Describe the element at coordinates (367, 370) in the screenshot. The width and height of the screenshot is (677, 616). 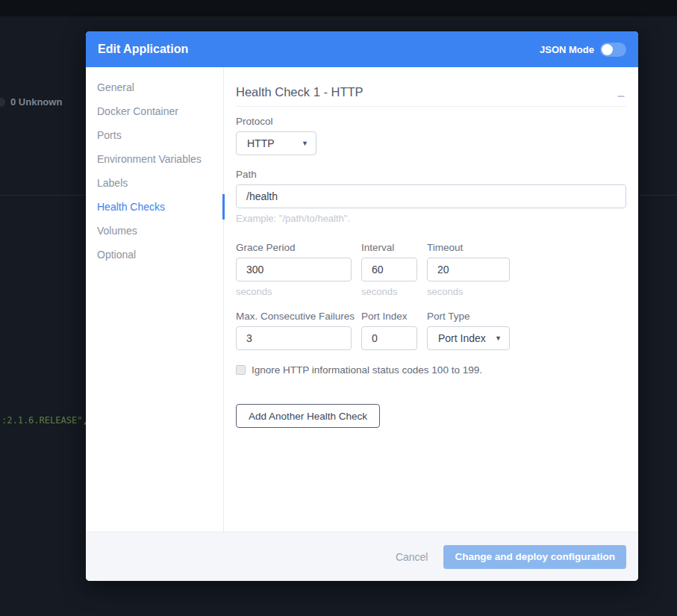
I see `ignore-http-label: Ignore HTTP informational status codes 1…` at that location.